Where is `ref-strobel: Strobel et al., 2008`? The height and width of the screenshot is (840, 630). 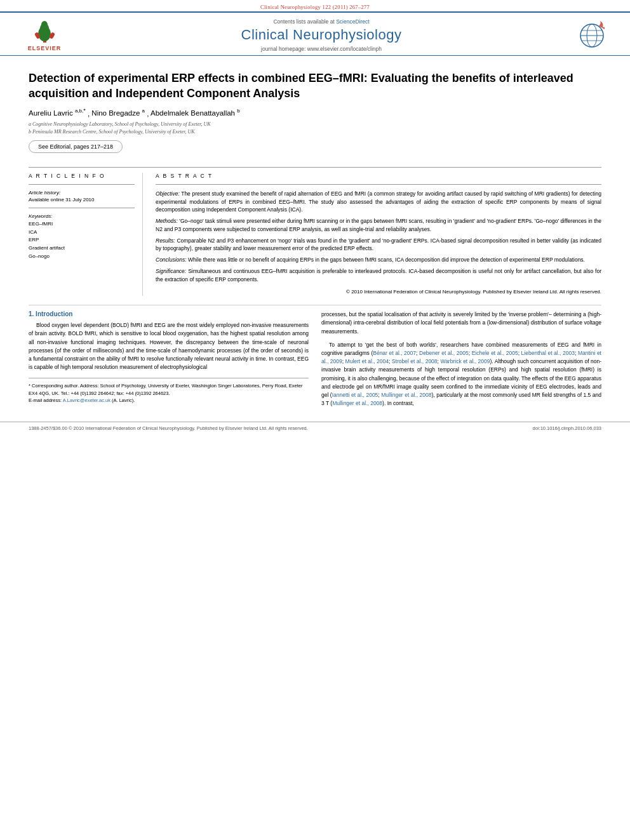
ref-strobel: Strobel et al., 2008 is located at coordinates (415, 361).